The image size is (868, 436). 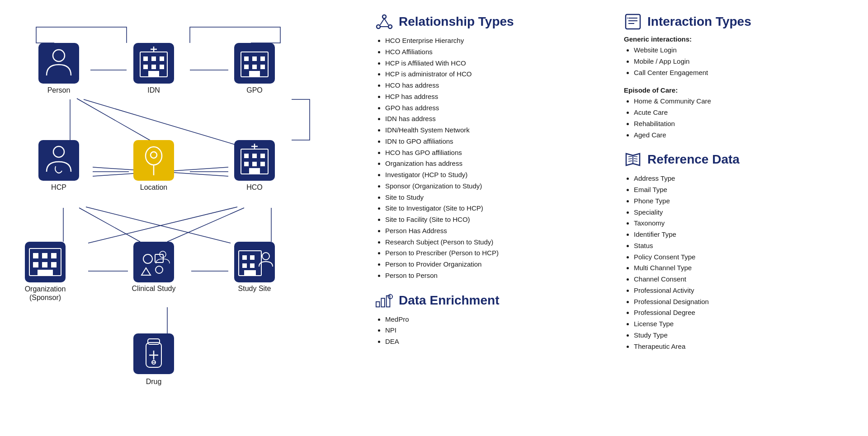 I want to click on list-item: Rehabilitation, so click(x=744, y=124).